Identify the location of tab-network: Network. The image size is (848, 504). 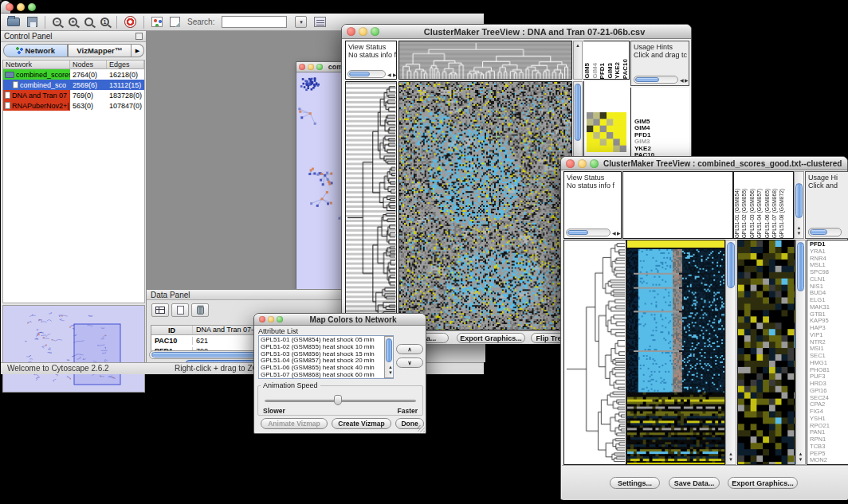
(35, 51).